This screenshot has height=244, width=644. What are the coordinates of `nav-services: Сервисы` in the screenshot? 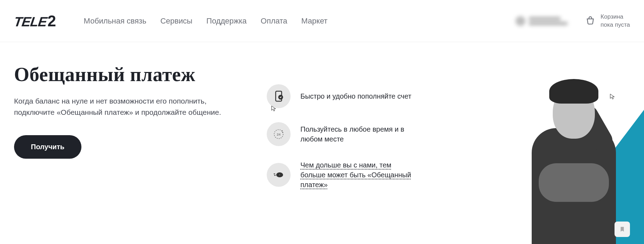 It's located at (176, 21).